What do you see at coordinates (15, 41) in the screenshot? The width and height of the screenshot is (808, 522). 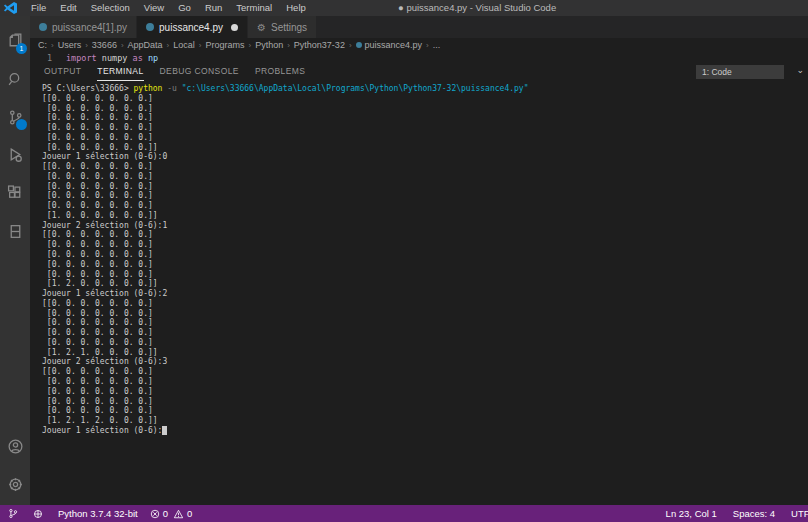 I see `explorer-icon: 1` at bounding box center [15, 41].